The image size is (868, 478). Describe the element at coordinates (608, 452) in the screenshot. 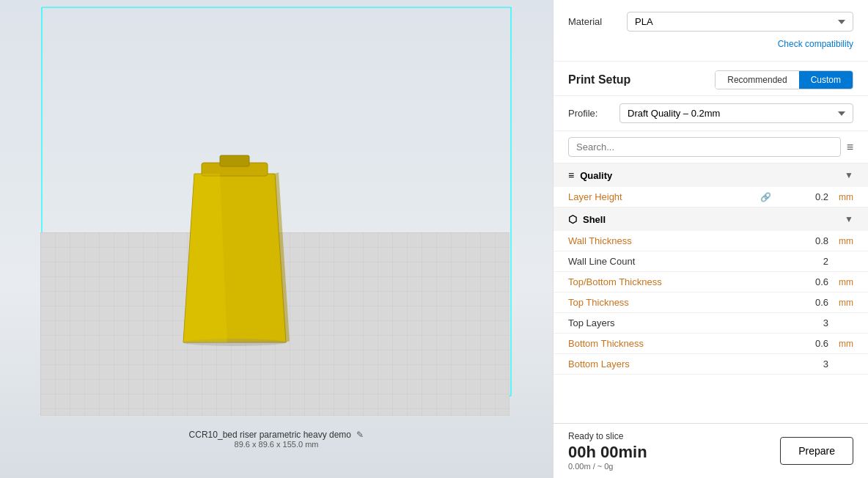

I see `time-display: 00h 00min` at that location.